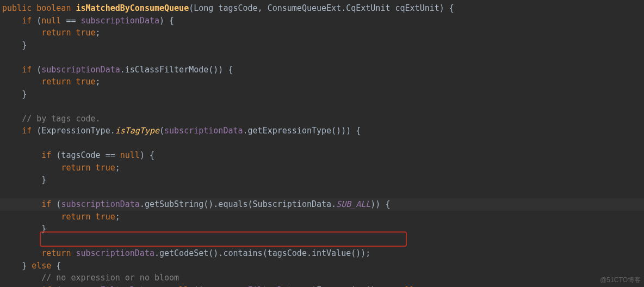  What do you see at coordinates (322, 131) in the screenshot?
I see `code-line: if (ExpressionType.isTagType(subscriptio…` at bounding box center [322, 131].